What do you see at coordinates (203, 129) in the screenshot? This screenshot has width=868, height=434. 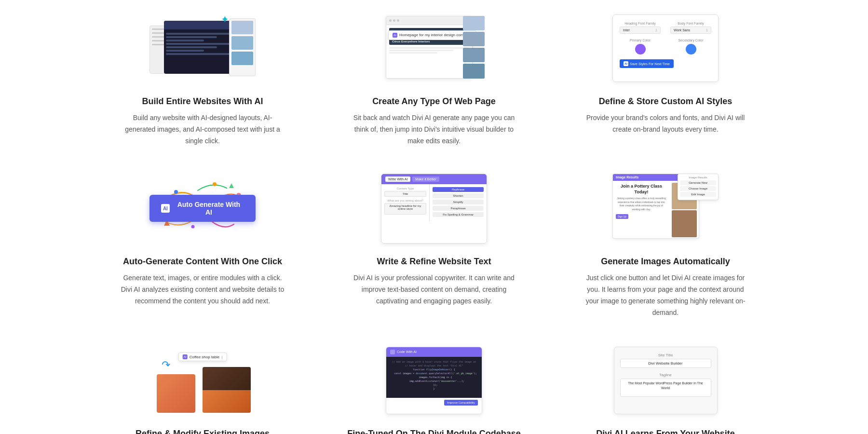 I see `card-1-desc: Build any website with AI-designed layou…` at bounding box center [203, 129].